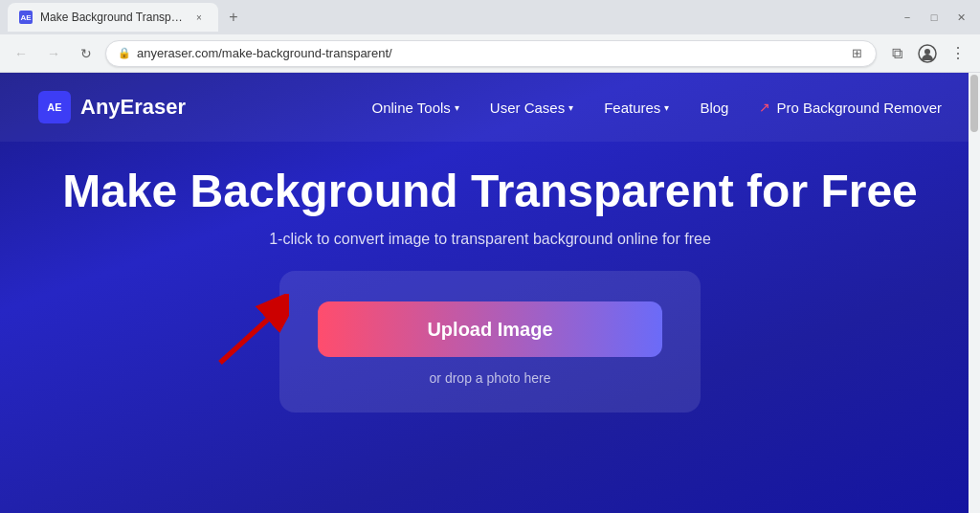 This screenshot has height=513, width=980. What do you see at coordinates (86, 54) in the screenshot?
I see `refresh-button: ↻` at bounding box center [86, 54].